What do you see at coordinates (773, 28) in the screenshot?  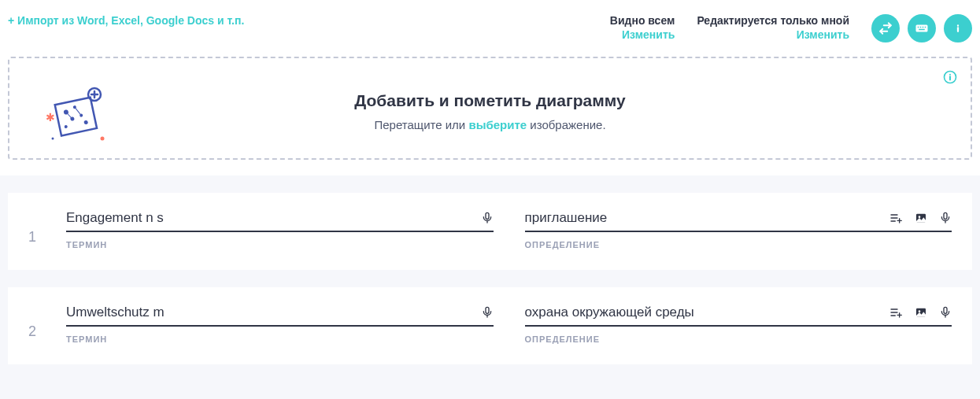 I see `visibility-block-editable: Редактируется только мной Изменить` at bounding box center [773, 28].